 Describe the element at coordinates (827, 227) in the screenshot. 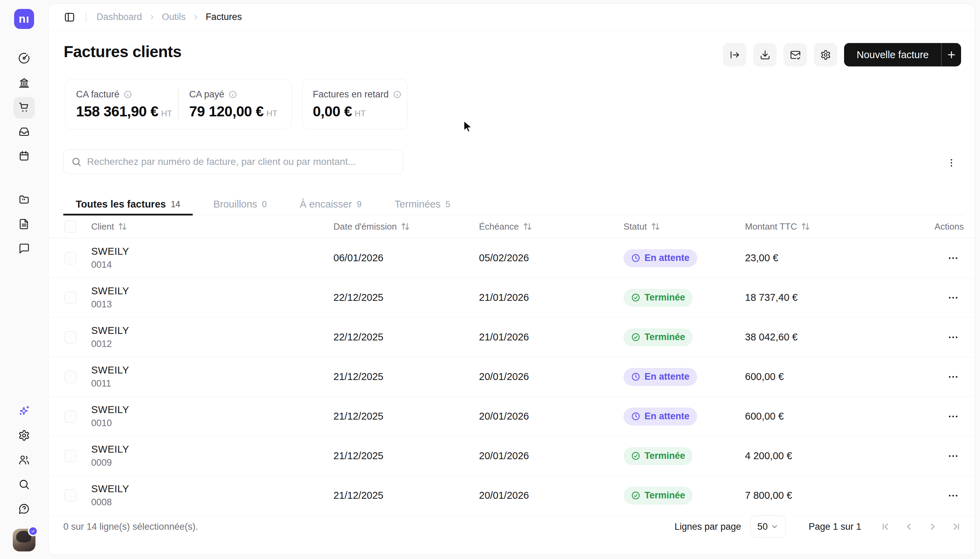

I see `header-amount: Montant TTC` at that location.